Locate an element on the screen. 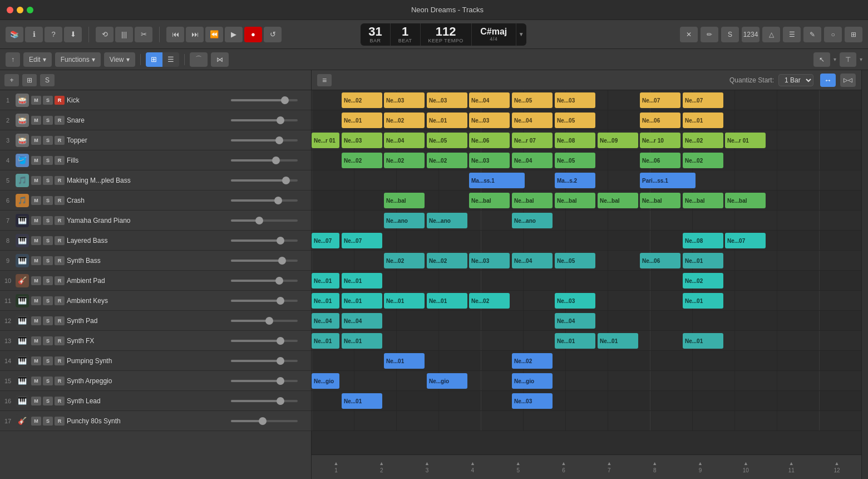  clip: Ne...08 is located at coordinates (575, 140).